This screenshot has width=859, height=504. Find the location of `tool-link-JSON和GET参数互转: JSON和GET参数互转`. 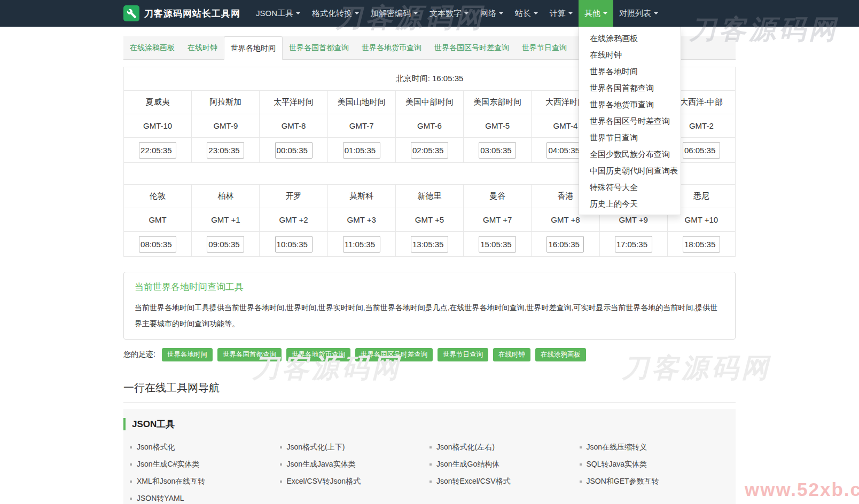

tool-link-JSON和GET参数互转: JSON和GET参数互转 is located at coordinates (655, 482).